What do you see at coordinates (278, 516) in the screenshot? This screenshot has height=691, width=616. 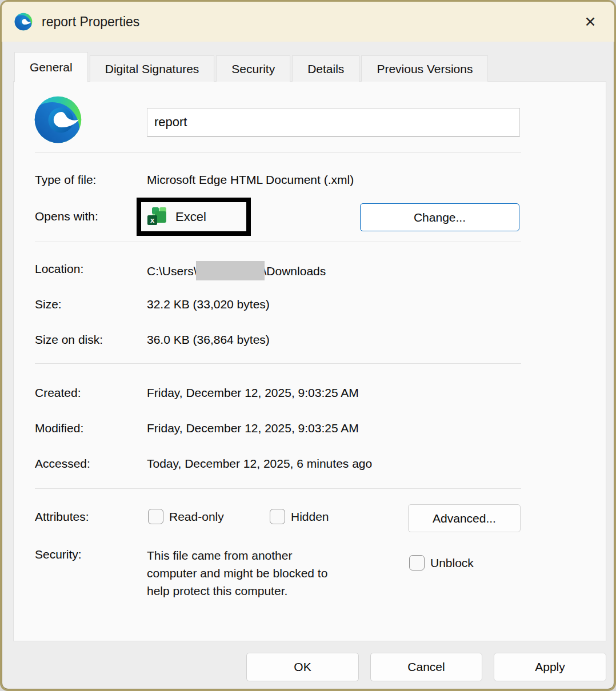 I see `hidden-checkbox` at bounding box center [278, 516].